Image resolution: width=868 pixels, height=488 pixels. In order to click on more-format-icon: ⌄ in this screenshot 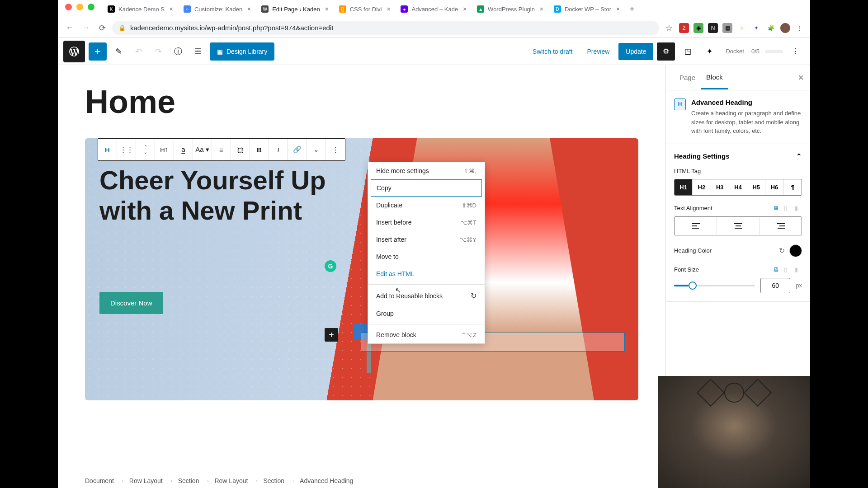, I will do `click(316, 150)`.